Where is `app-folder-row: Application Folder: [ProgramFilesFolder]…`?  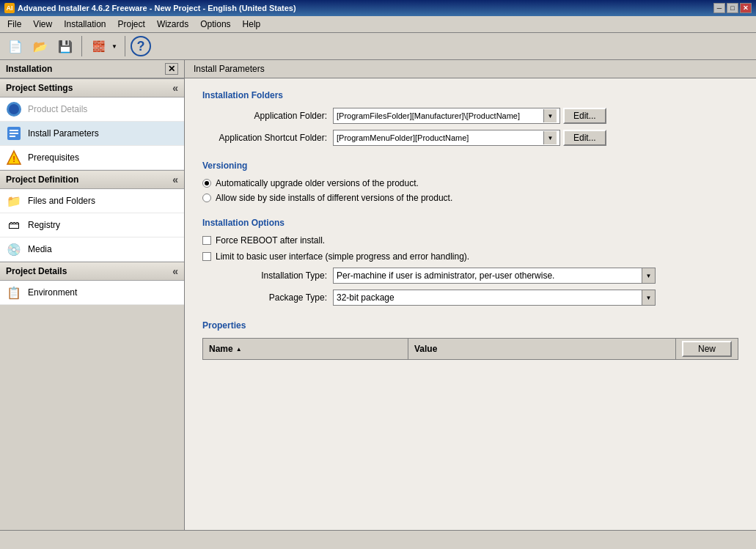 app-folder-row: Application Folder: [ProgramFilesFolder]… is located at coordinates (471, 116).